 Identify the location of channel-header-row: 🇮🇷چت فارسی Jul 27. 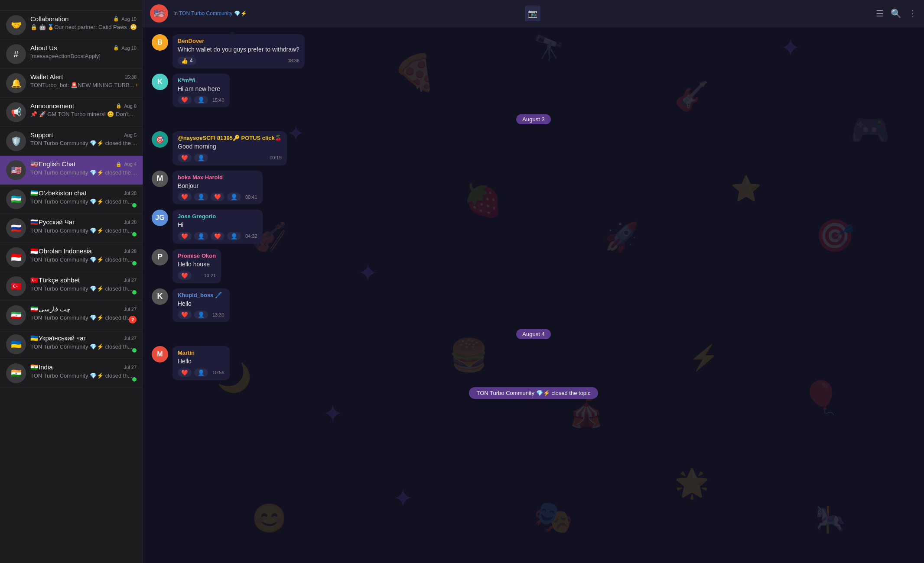
(83, 309).